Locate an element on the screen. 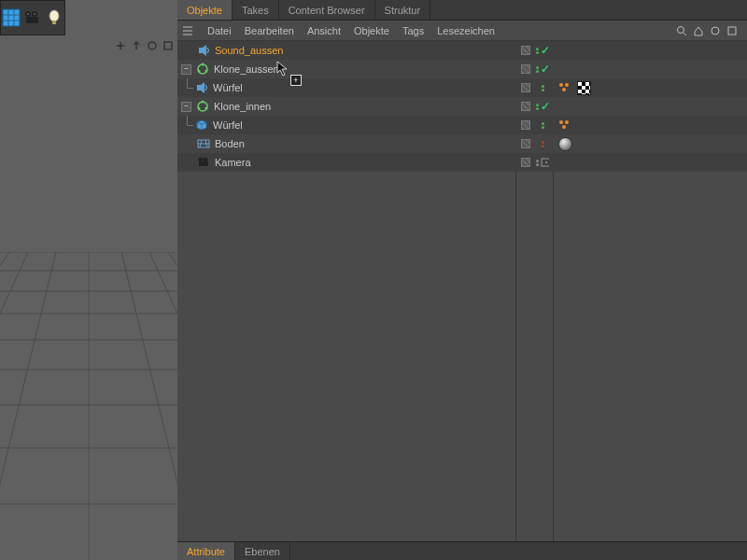 The height and width of the screenshot is (560, 747). panel-tabbar: Objekte Takes Content Browser Struktur is located at coordinates (462, 10).